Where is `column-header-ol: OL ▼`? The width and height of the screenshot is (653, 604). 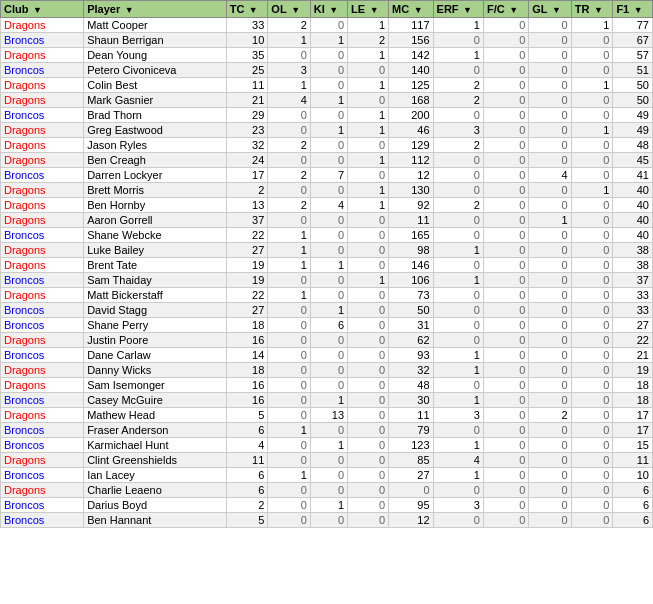
column-header-ol: OL ▼ is located at coordinates (289, 10).